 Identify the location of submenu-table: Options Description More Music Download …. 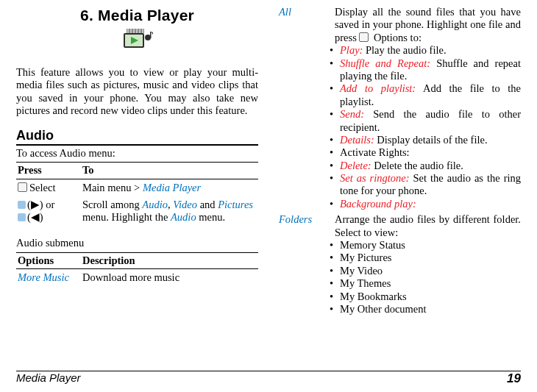
(137, 269).